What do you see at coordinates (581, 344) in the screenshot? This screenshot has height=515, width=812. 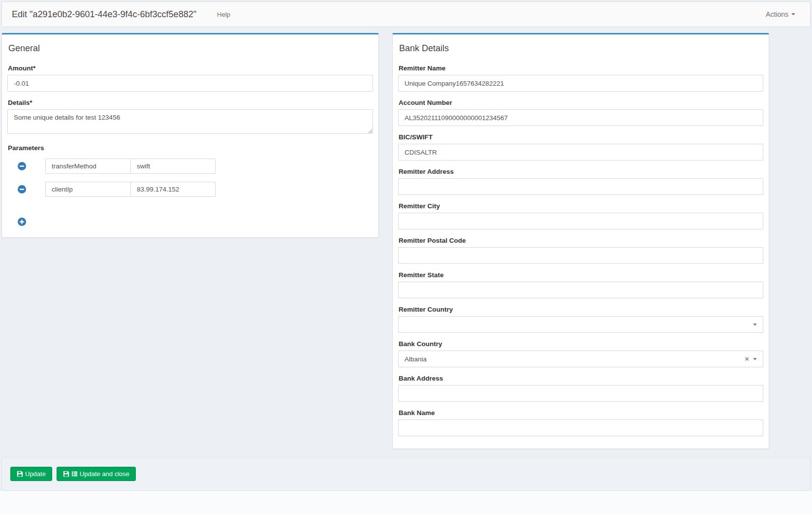 I see `bank-country-label: Bank Country` at bounding box center [581, 344].